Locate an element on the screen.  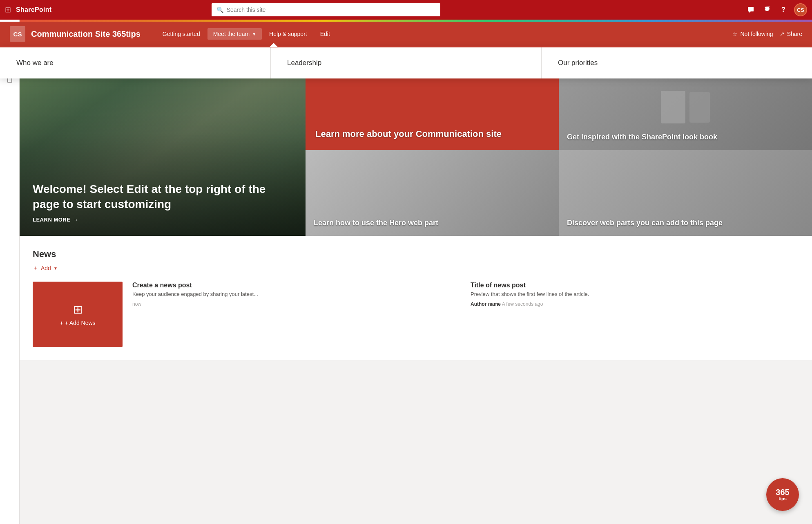
waffle-icon: ⊞ is located at coordinates (8, 10).